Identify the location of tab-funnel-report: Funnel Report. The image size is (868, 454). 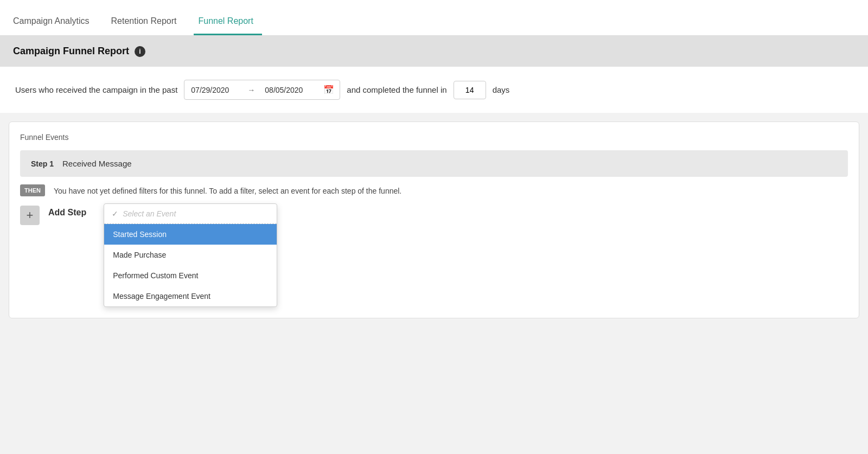
(228, 26).